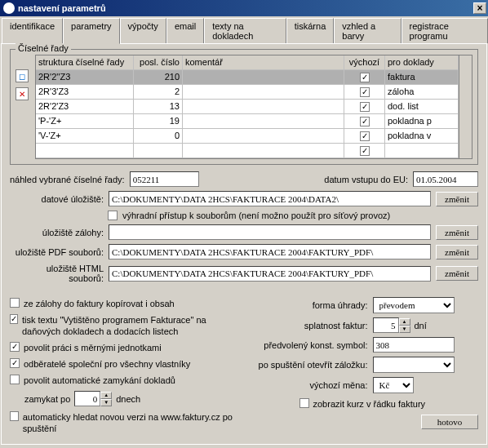 This screenshot has height=448, width=488. Describe the element at coordinates (57, 199) in the screenshot. I see `data-storage-label: datové úložiště:` at that location.